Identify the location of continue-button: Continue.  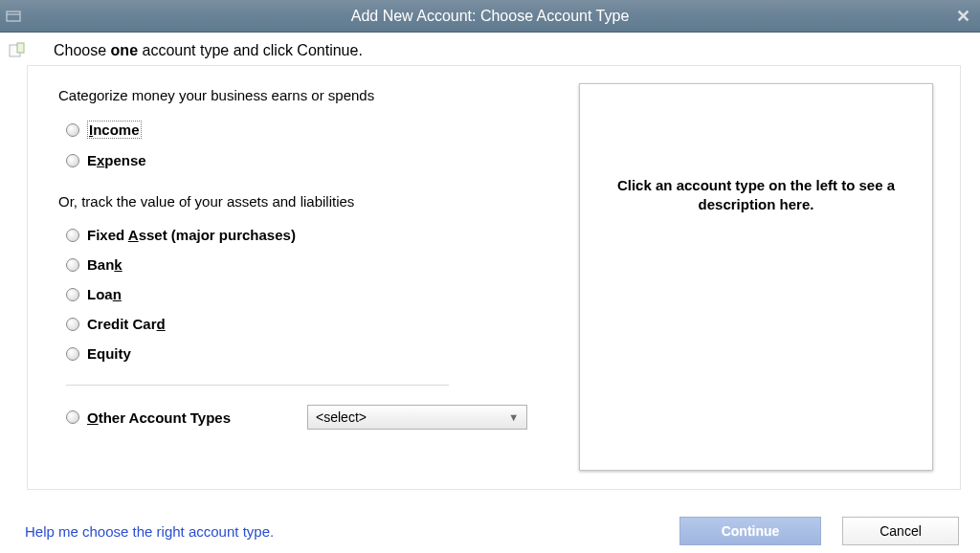
(750, 531).